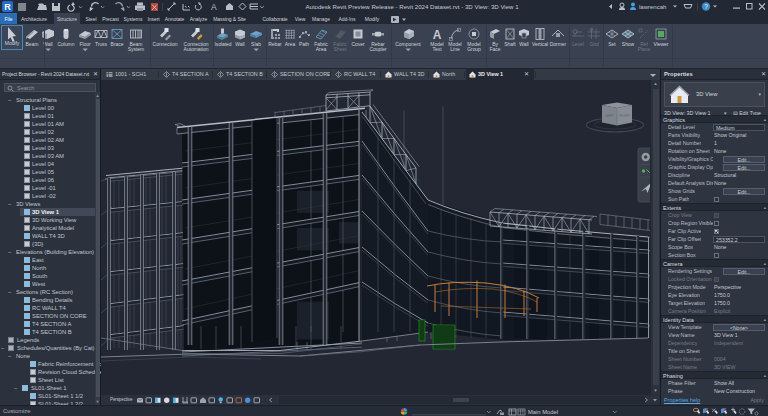  Describe the element at coordinates (412, 6) in the screenshot. I see `svg-text:Autodesk Revit Preview Release: Autodesk Revit Preview Release - Revit 2…` at that location.